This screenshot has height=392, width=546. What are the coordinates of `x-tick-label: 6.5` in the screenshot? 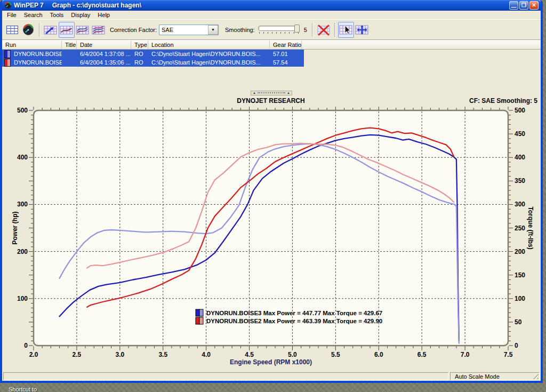 It's located at (422, 355).